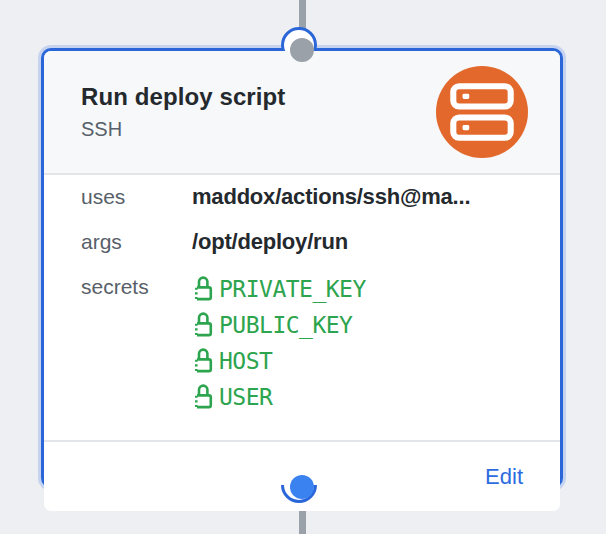 Image resolution: width=606 pixels, height=534 pixels. I want to click on edit-link: Edit, so click(504, 477).